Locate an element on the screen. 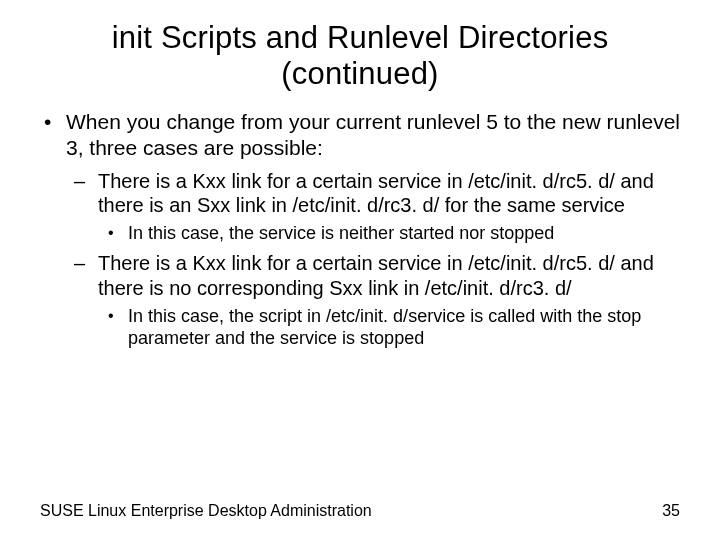 The height and width of the screenshot is (540, 720). slide-footer: SUSE Linux Enterprise Desktop Administra… is located at coordinates (360, 511).